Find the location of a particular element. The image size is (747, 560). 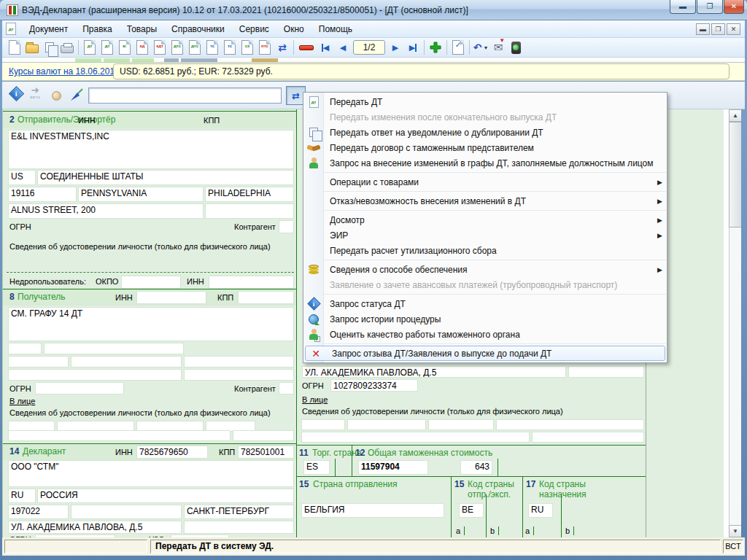

declarant-country-code-field: RU is located at coordinates (22, 496).